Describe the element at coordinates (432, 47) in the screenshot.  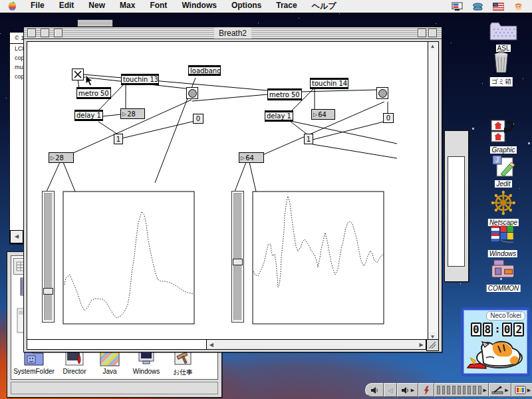
I see `scroll-up-arrow: ▲` at that location.